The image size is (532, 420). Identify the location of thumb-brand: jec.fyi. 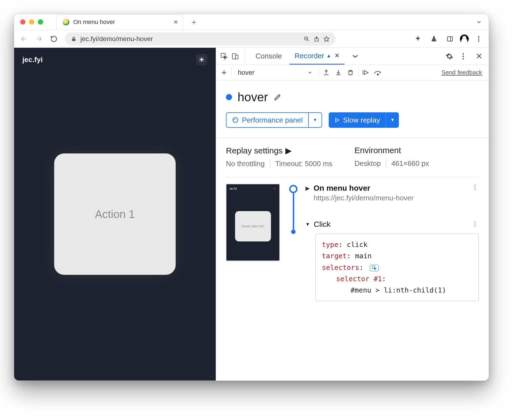
(233, 189).